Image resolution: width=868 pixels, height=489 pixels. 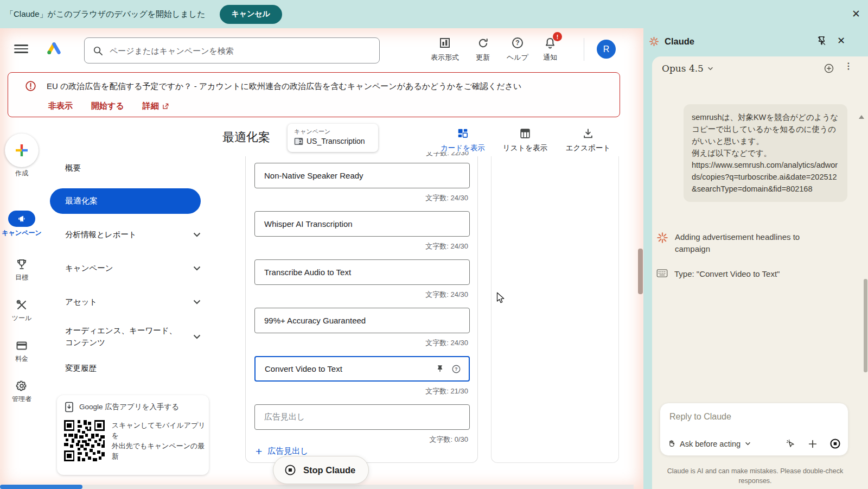 I want to click on rail-item-tools: ツール, so click(x=22, y=310).